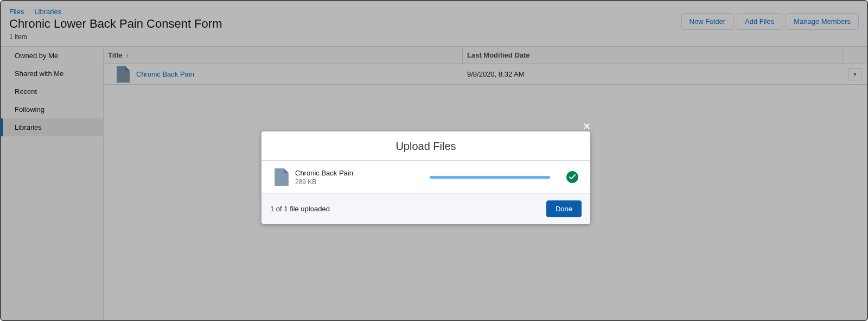  I want to click on done-button: Done, so click(564, 209).